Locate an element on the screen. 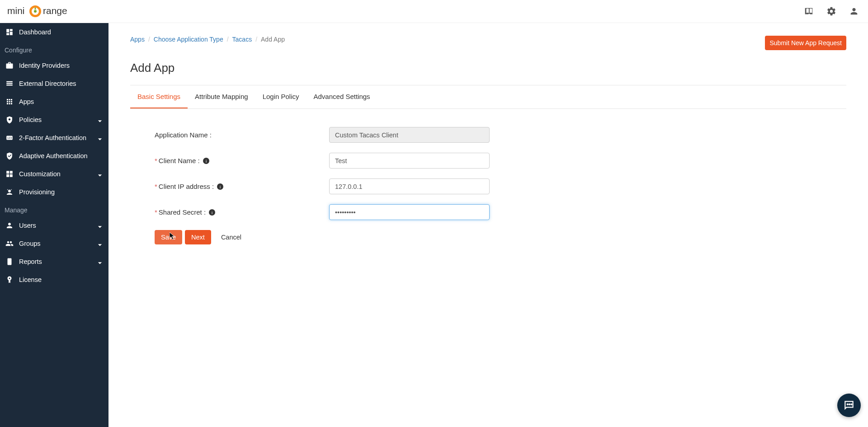 The height and width of the screenshot is (427, 868). save-button: Save is located at coordinates (168, 237).